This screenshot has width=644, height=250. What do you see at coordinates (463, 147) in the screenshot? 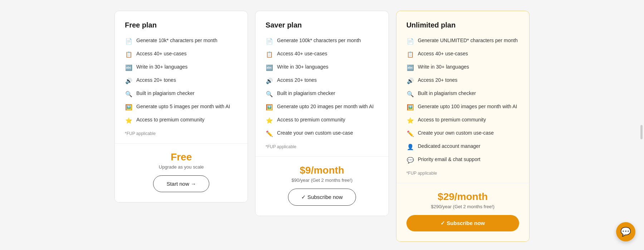
I see `feature-item: 👤Dedicated account manager` at bounding box center [463, 147].